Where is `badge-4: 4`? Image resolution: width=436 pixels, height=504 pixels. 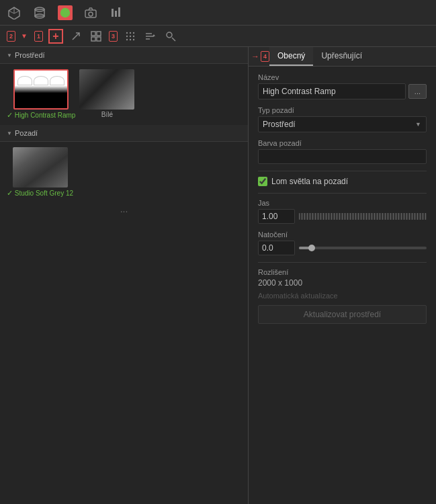
badge-4: 4 is located at coordinates (265, 56).